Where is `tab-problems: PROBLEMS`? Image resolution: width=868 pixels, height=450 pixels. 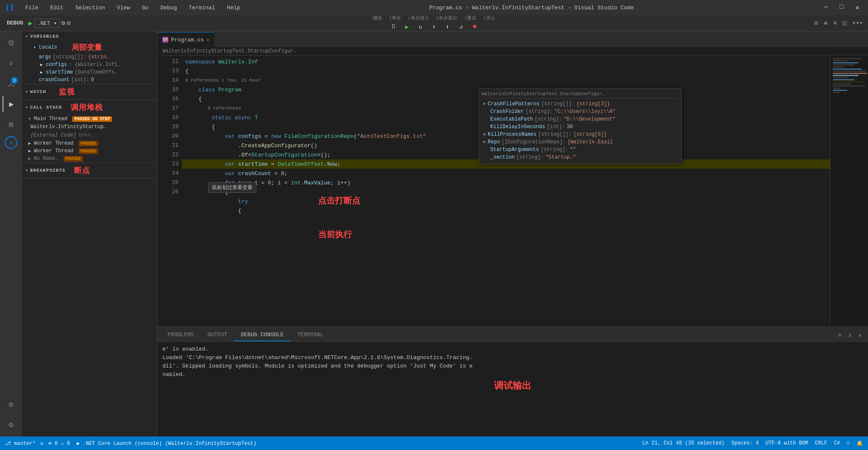 tab-problems: PROBLEMS is located at coordinates (181, 335).